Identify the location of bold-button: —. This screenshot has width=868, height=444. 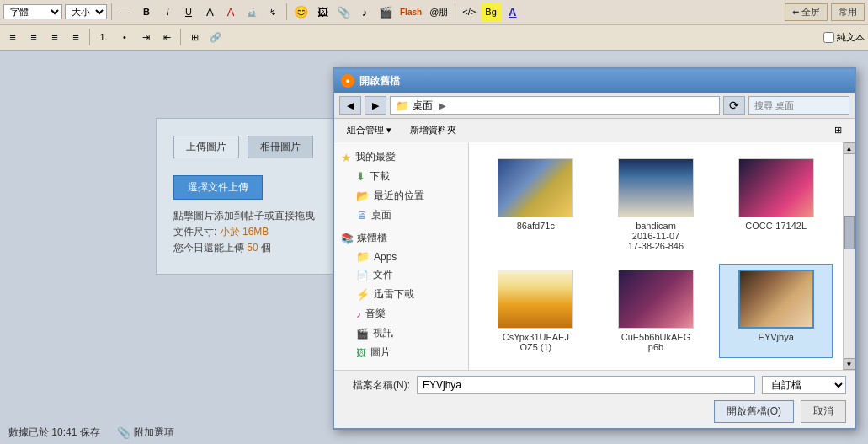
(125, 12).